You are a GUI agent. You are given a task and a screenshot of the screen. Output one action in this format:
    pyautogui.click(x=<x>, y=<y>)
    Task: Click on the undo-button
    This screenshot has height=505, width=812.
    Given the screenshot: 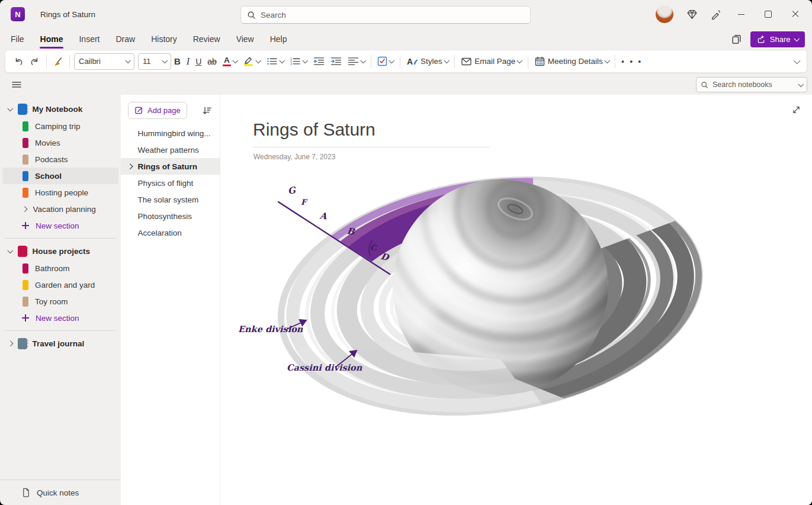 What is the action you would take?
    pyautogui.click(x=18, y=62)
    